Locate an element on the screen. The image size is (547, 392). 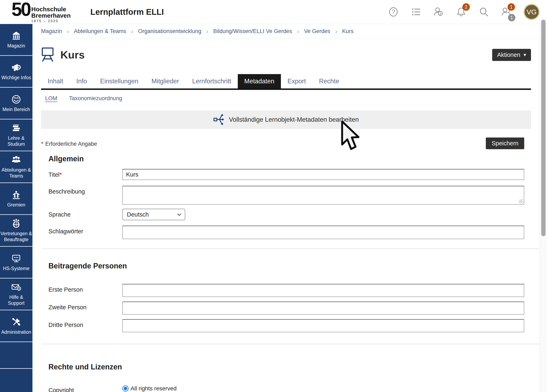
hochschule-bremerhaven-logo: 50 Hochschule Bremerhaven 1975 – 2025 is located at coordinates (41, 12).